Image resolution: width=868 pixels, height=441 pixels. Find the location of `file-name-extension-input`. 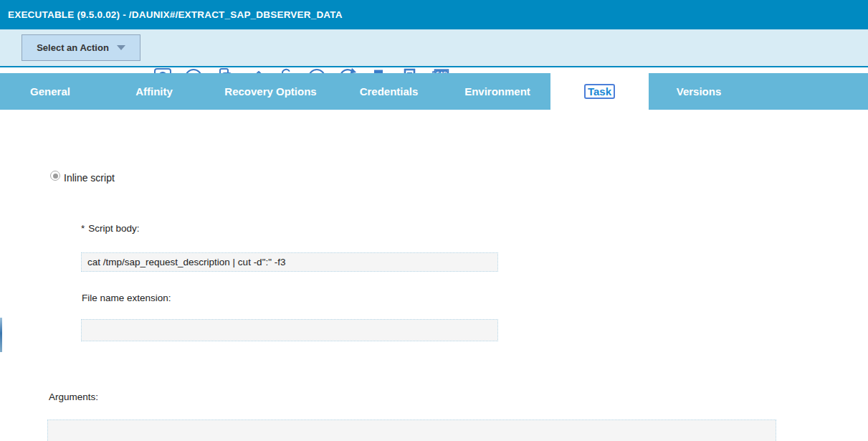

file-name-extension-input is located at coordinates (290, 330).